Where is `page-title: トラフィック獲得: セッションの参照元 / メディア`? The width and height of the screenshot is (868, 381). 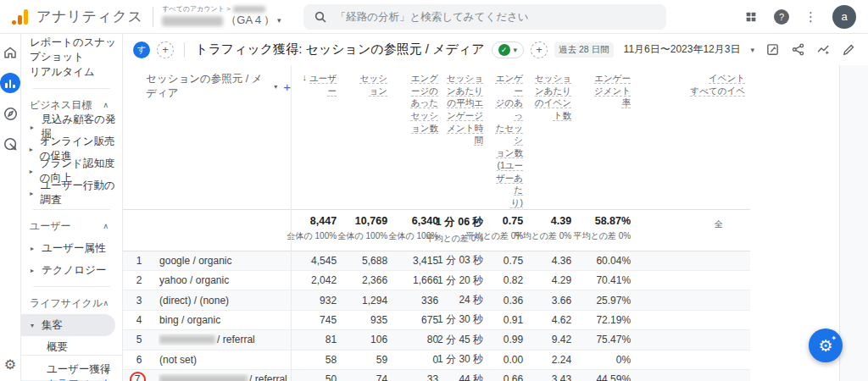
page-title: トラフィック獲得: セッションの参照元 / メディア is located at coordinates (339, 49).